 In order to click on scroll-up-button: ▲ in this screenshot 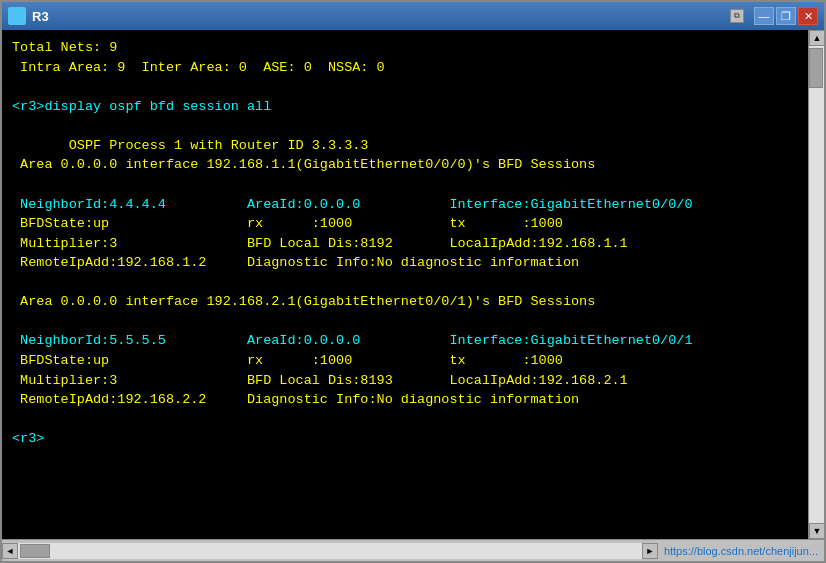, I will do `click(816, 38)`.